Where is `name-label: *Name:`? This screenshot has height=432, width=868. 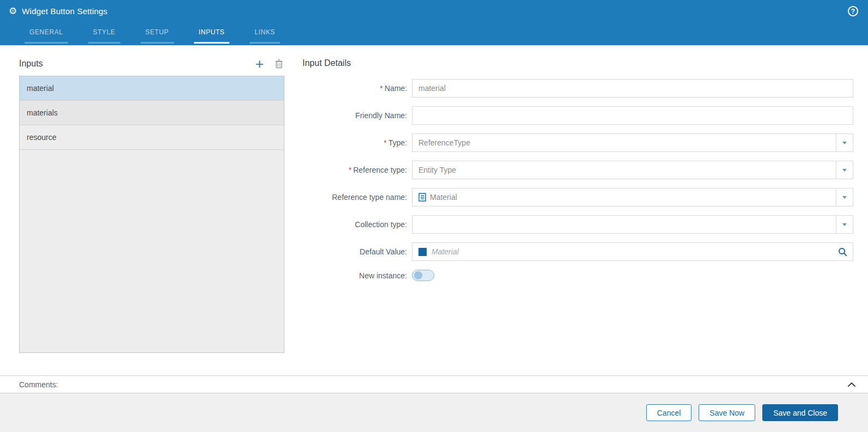
name-label: *Name: is located at coordinates (357, 88).